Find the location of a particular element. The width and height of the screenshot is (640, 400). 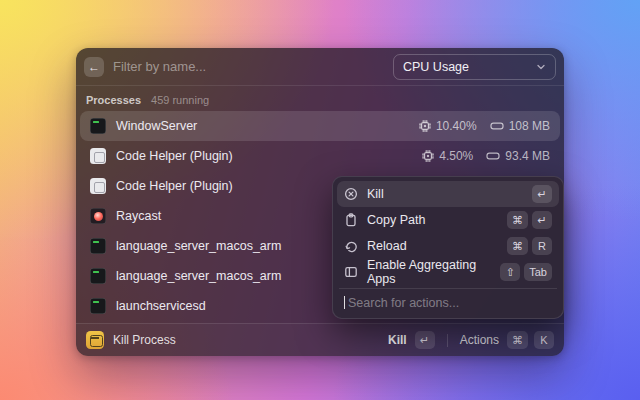

footer-actions: Kill ↵ Actions ⌘ K is located at coordinates (471, 340).